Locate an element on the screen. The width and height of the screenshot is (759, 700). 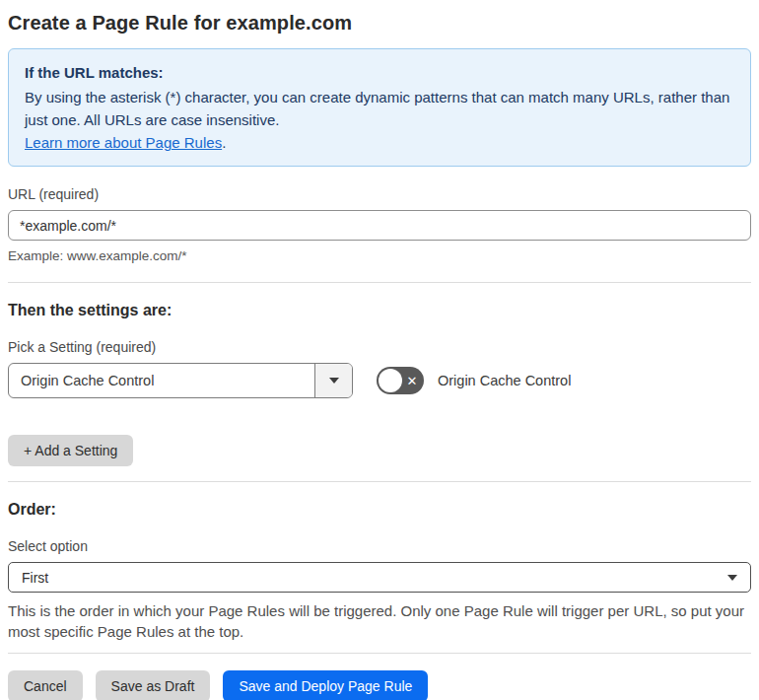
save-and-deploy-button: Save and Deploy Page Rule is located at coordinates (325, 685).